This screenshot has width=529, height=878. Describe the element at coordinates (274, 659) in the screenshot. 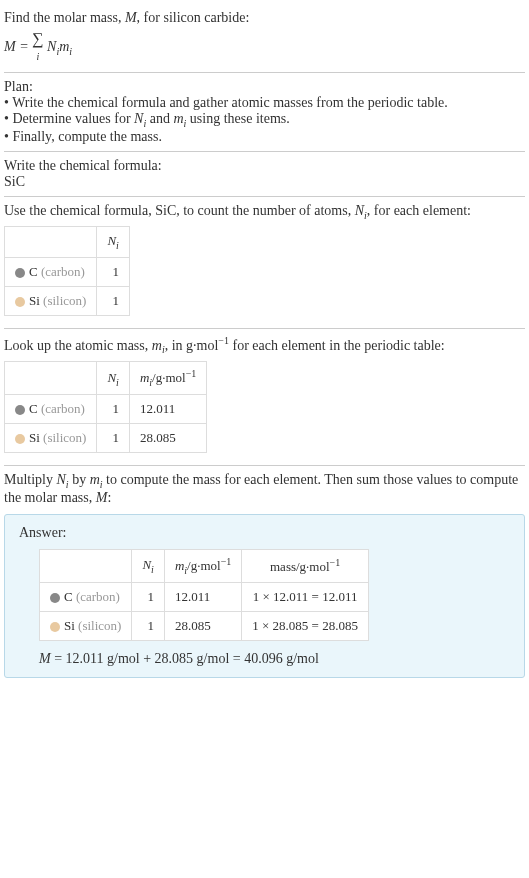

I see `final-equation: M = 12.011 g/mol + 28.085 g/mol = 40.096…` at that location.